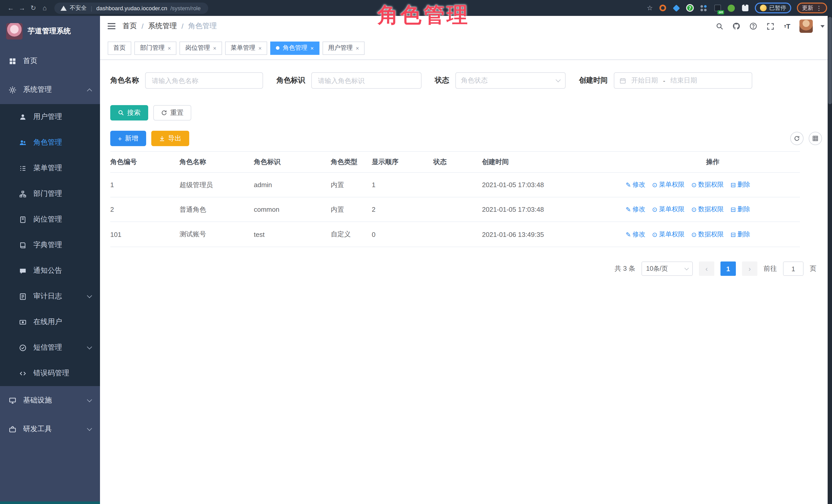 Image resolution: width=832 pixels, height=504 pixels. Describe the element at coordinates (830, 60) in the screenshot. I see `scrollbar-thumb` at that location.